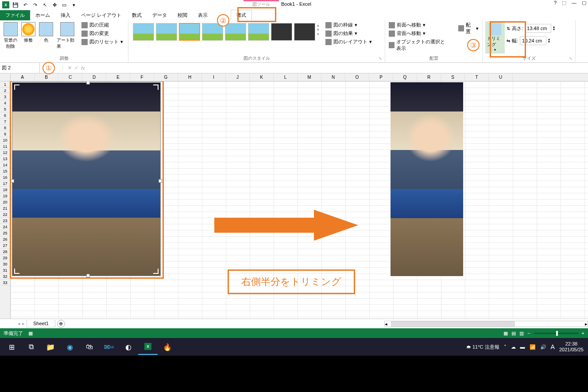  Describe the element at coordinates (5, 196) in the screenshot. I see `row-header-19: 19` at that location.